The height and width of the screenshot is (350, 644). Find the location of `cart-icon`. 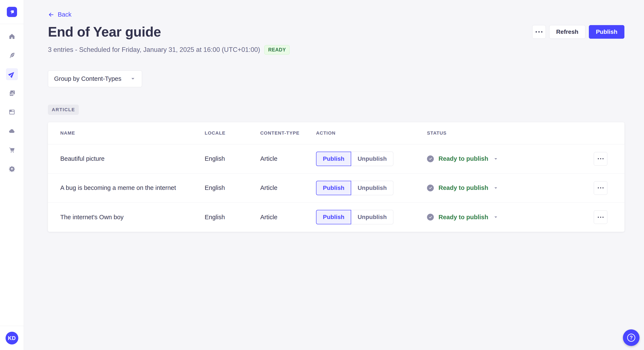

cart-icon is located at coordinates (12, 150).